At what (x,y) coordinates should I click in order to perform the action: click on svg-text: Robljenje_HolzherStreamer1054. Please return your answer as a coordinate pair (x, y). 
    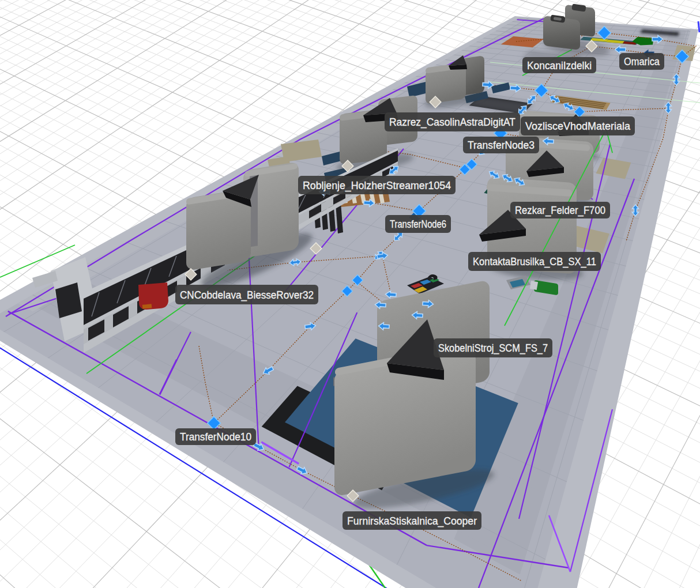
    Looking at the image, I should click on (377, 186).